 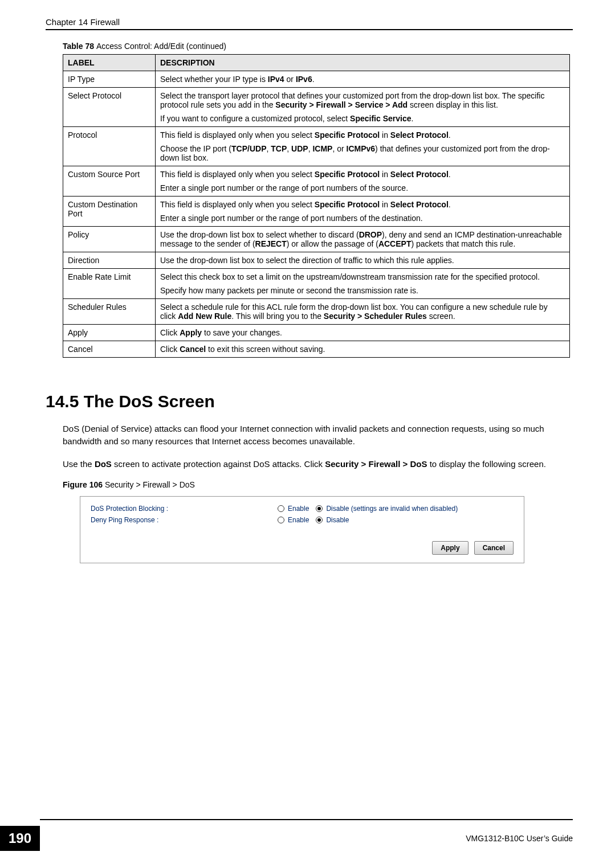 I want to click on form-row-dos-protection: DoS Protection Blocking : Enable Disable…, so click(x=302, y=509).